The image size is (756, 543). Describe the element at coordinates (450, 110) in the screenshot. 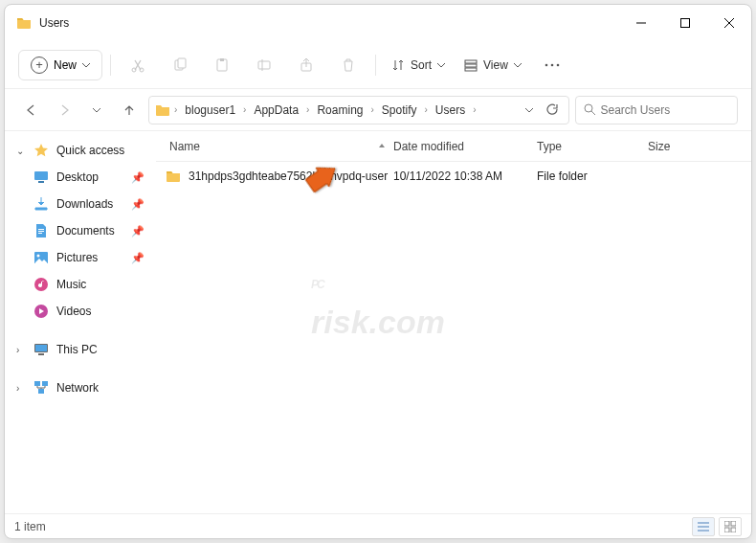

I see `breadcrumb-item: Users` at that location.